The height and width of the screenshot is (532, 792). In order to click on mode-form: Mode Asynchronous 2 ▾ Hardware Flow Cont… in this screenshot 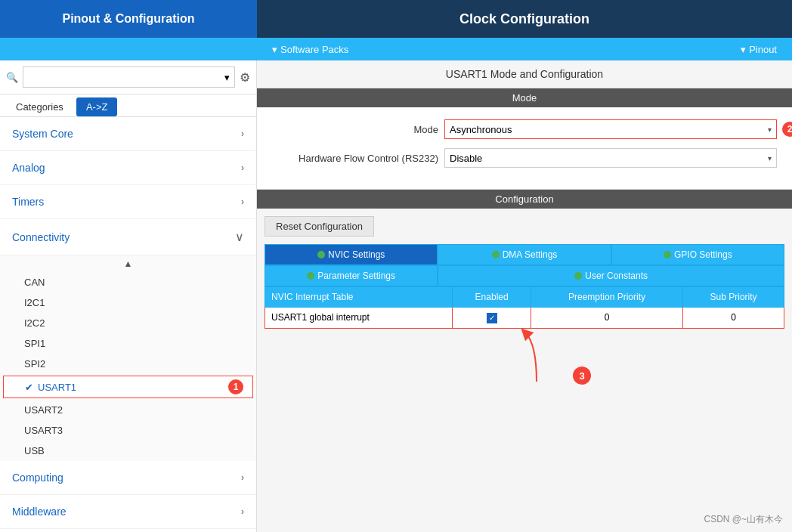, I will do `click(524, 148)`.